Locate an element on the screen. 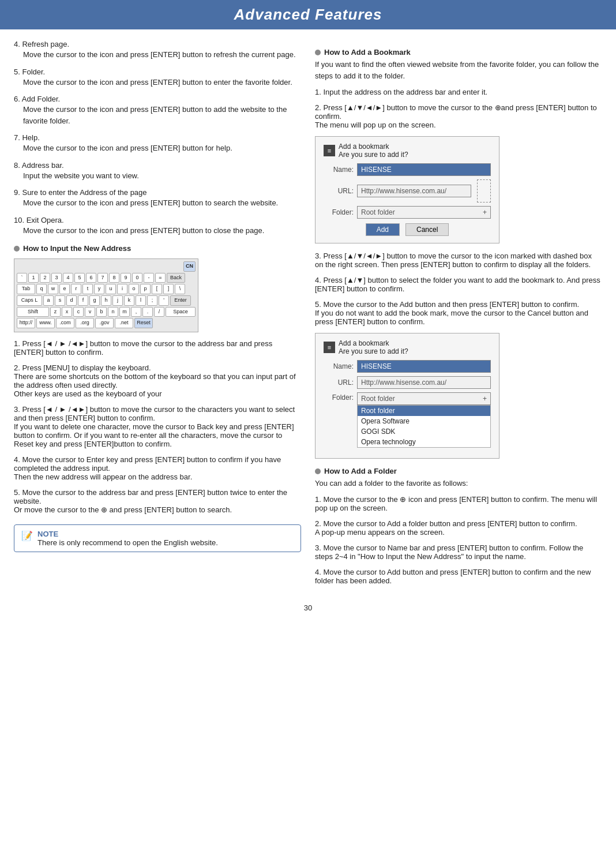 This screenshot has width=616, height=866. item-8: 8. Address bar. Input the website you wa… is located at coordinates (157, 171).